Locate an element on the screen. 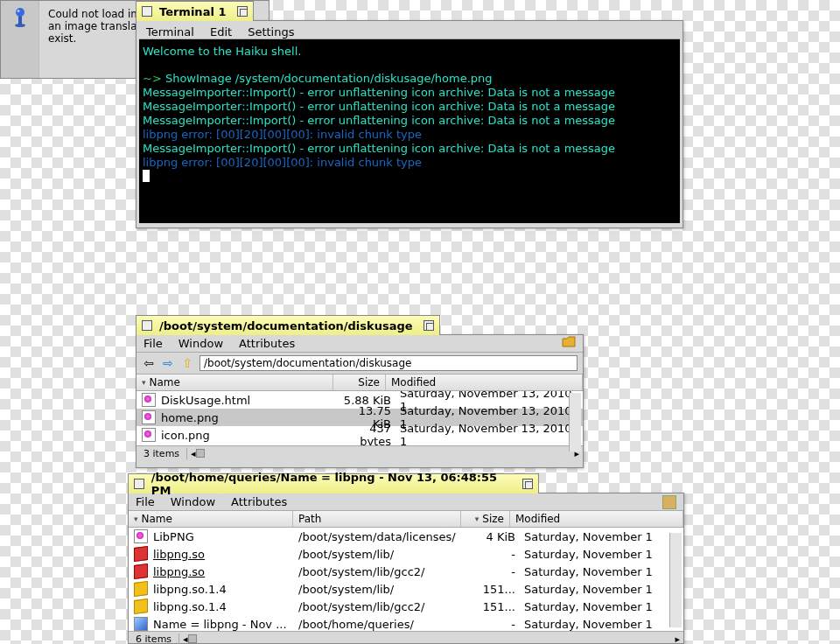  table-row: libpng.so.1.4/boot/system/lib/gcc2/151..… is located at coordinates (406, 606).